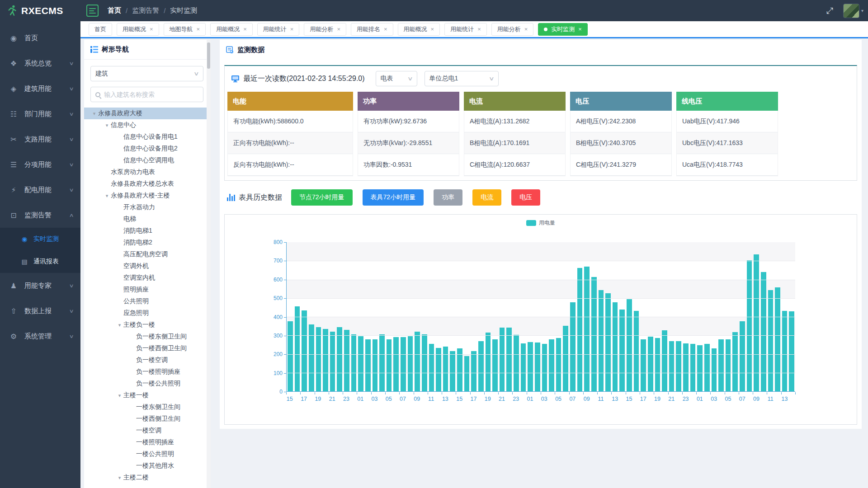  Describe the element at coordinates (147, 149) in the screenshot. I see `tree-node-信息中心设备用电2: 信息中心设备用电2` at that location.